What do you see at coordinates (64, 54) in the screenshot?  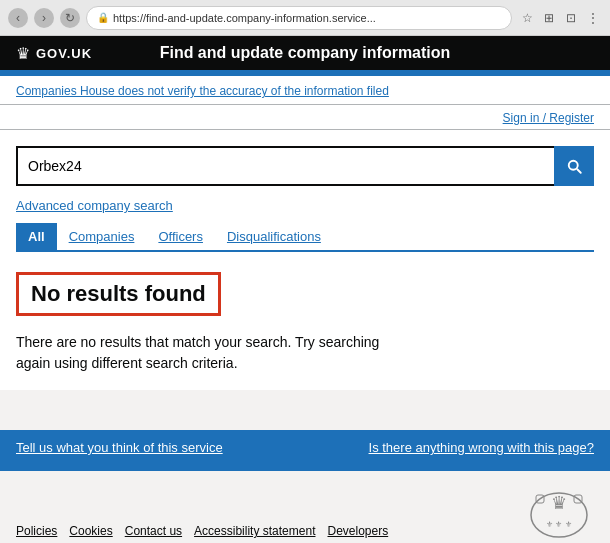 I see `gov-logo-text: GOV.UK` at bounding box center [64, 54].